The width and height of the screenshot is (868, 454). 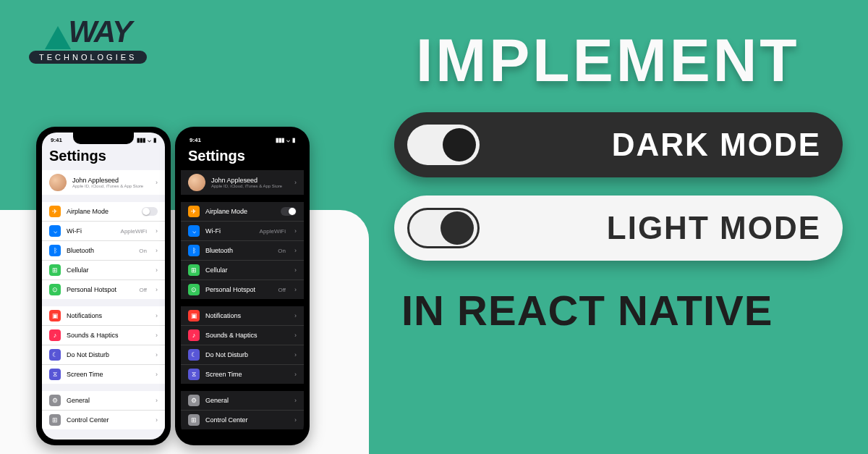 What do you see at coordinates (107, 420) in the screenshot?
I see `row-label: Control Center` at bounding box center [107, 420].